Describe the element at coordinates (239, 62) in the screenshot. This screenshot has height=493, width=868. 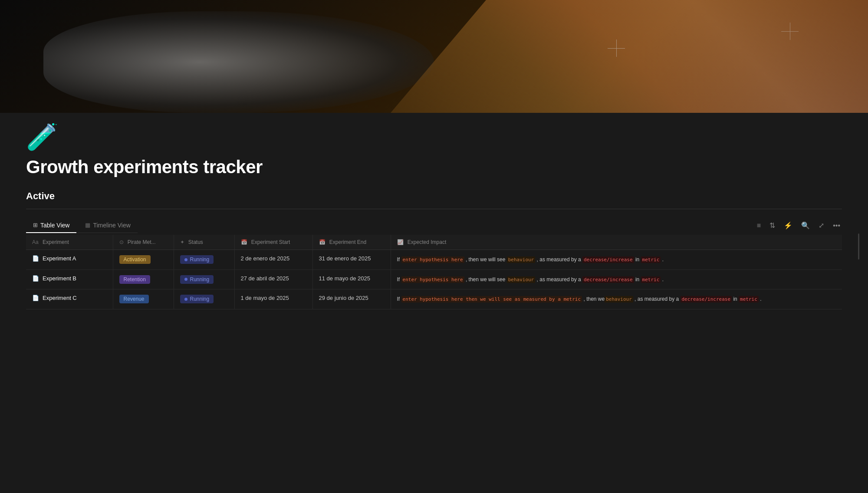
I see `astronaut-decoration` at that location.